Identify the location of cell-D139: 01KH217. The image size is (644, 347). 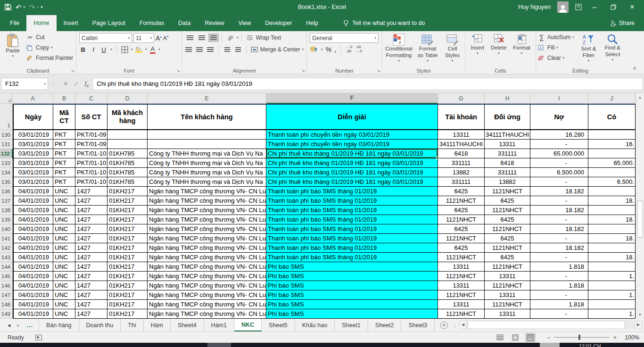
(127, 220).